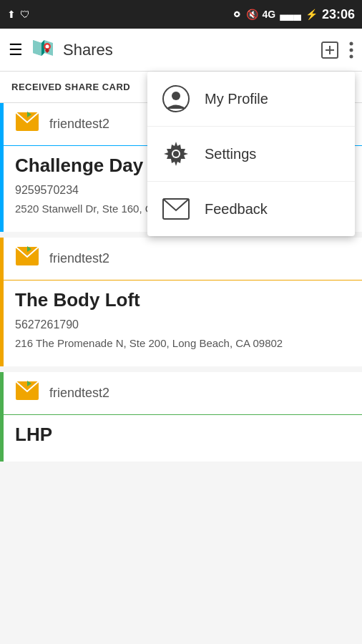 This screenshot has height=644, width=362. What do you see at coordinates (181, 14) in the screenshot?
I see `status-bar: ⬆ 🛡 ⭘ 🔇 4G ▄▄▄ ⚡ 23:06` at bounding box center [181, 14].